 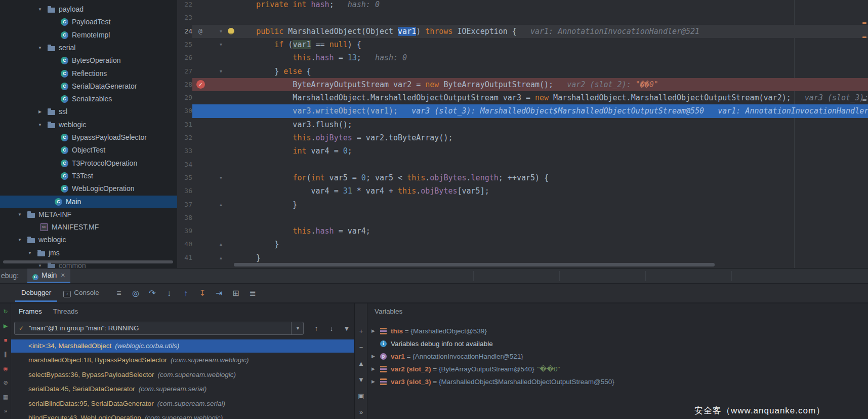 I want to click on editor-horizontal-scrollbar, so click(x=474, y=264).